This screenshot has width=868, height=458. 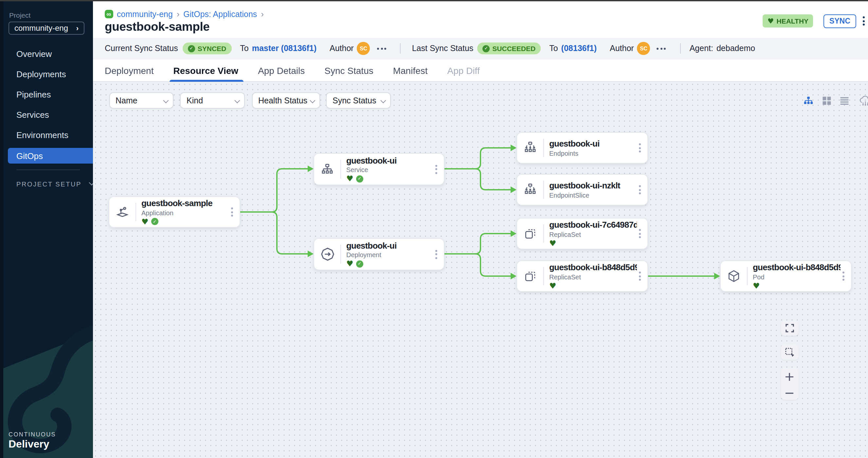 I want to click on synced-badge: ✓ SYNCED, so click(x=207, y=48).